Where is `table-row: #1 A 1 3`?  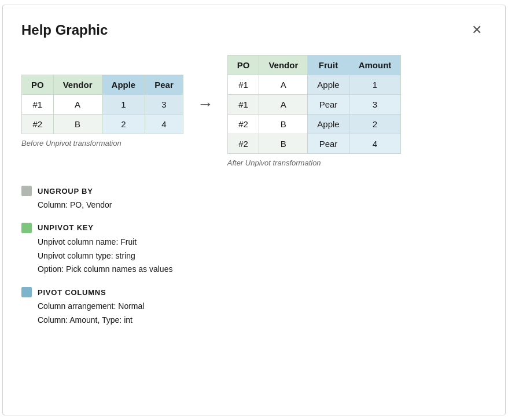 table-row: #1 A 1 3 is located at coordinates (103, 105).